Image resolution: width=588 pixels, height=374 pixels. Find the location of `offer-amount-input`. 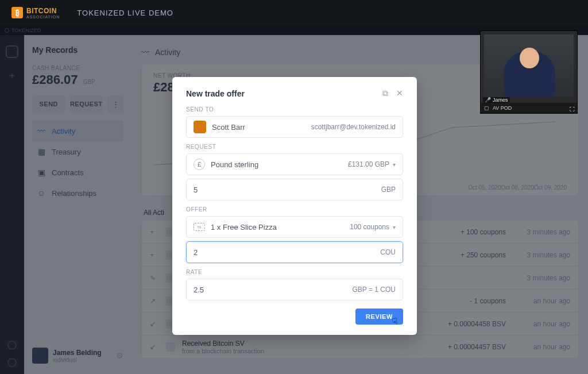

offer-amount-input is located at coordinates (211, 253).